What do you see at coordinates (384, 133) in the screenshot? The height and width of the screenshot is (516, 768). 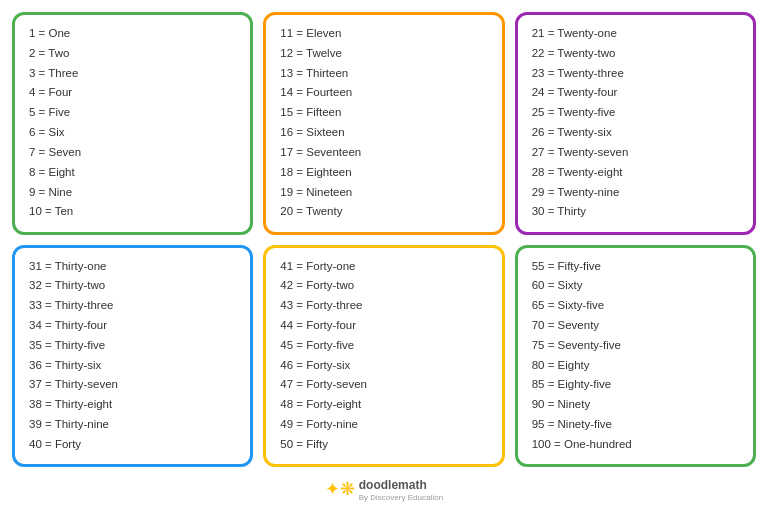 I see `card-2-item-6: 16 = Sixteen` at bounding box center [384, 133].